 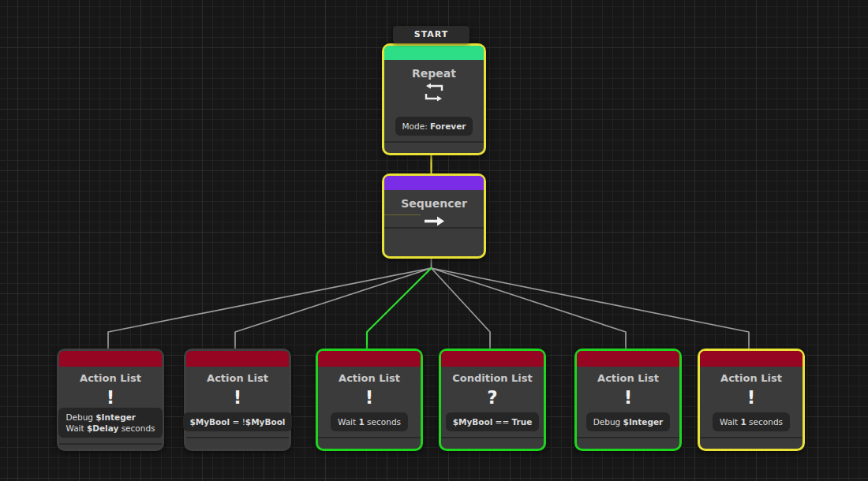 What do you see at coordinates (434, 126) in the screenshot?
I see `node-param-area: Mode: Forever` at bounding box center [434, 126].